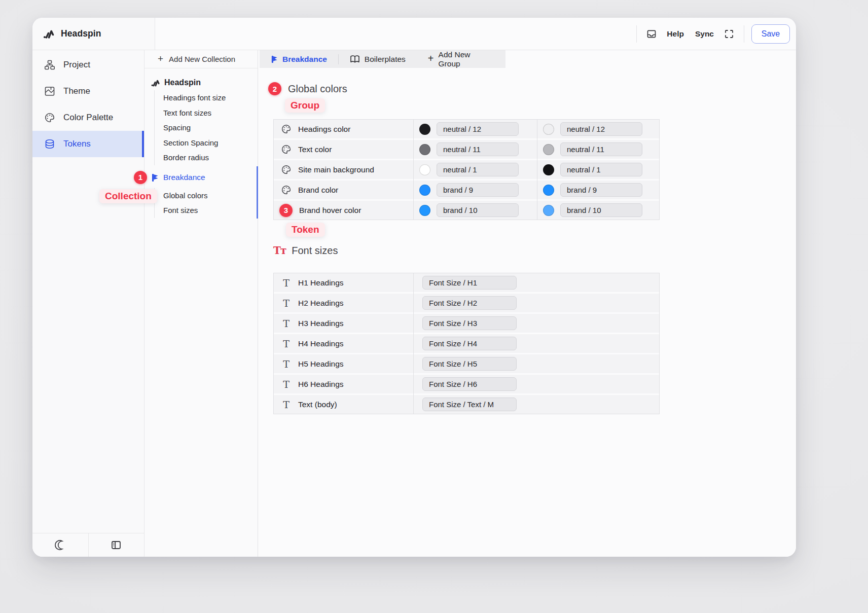 The width and height of the screenshot is (868, 613). Describe the element at coordinates (469, 364) in the screenshot. I see `token-value-field: Font Size / H5` at that location.